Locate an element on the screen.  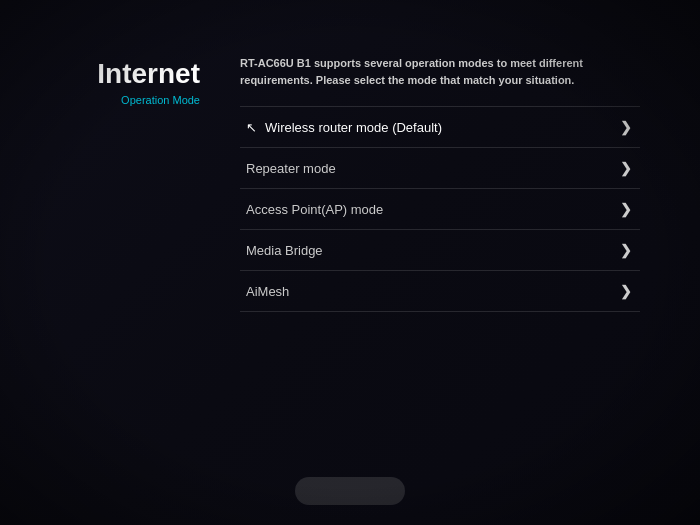
cursor-icon: ↖ is located at coordinates (252, 128).